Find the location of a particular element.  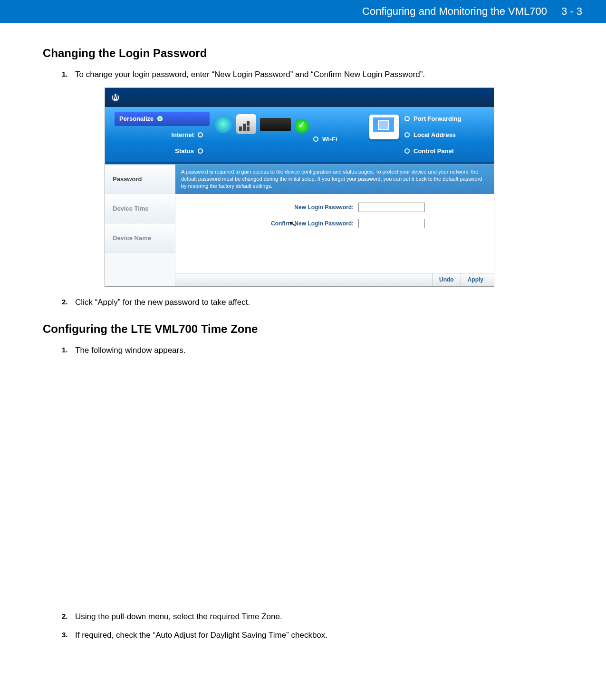

nav-label: Control Panel is located at coordinates (433, 151).